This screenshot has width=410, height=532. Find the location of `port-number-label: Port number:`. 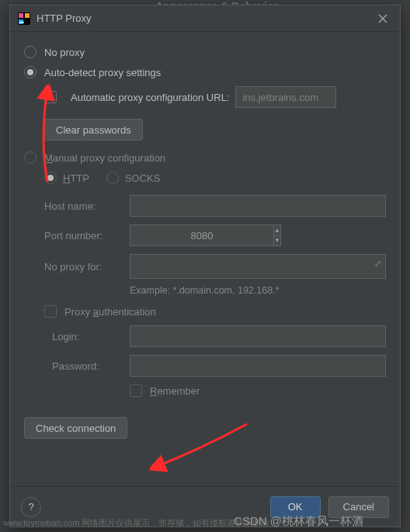

port-number-label: Port number: is located at coordinates (87, 236).